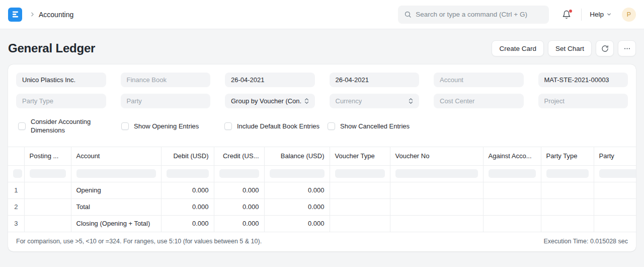 The width and height of the screenshot is (644, 267). I want to click on filter-company, so click(61, 80).